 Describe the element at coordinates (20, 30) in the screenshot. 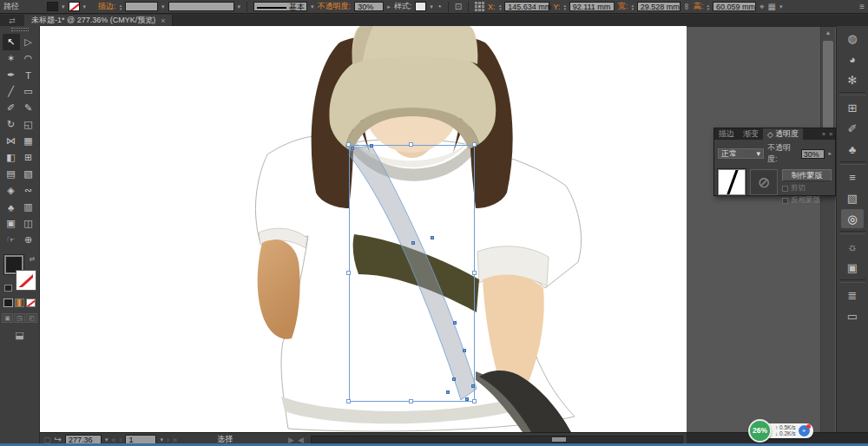

I see `panel-drag-handle` at that location.